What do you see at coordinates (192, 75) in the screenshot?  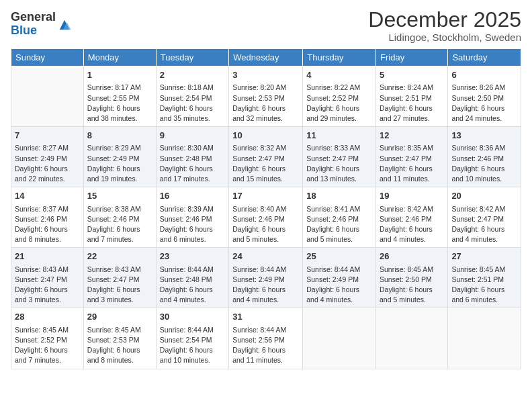 I see `day-number: 2` at bounding box center [192, 75].